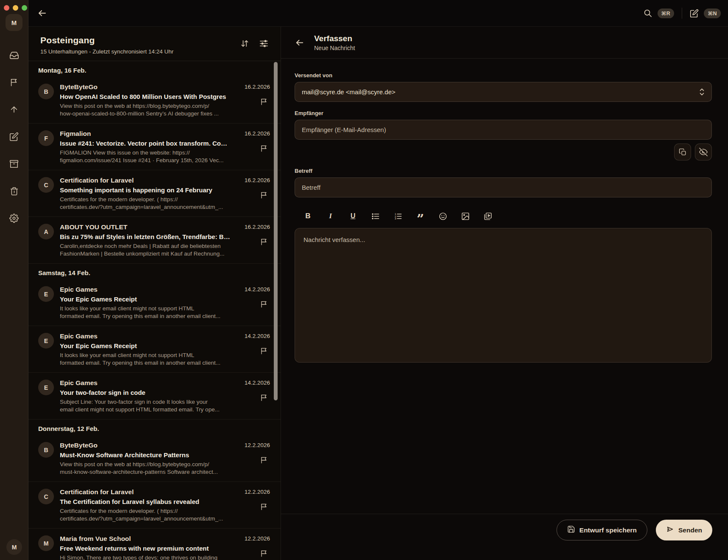 The height and width of the screenshot is (560, 728). I want to click on compose-icon, so click(14, 137).